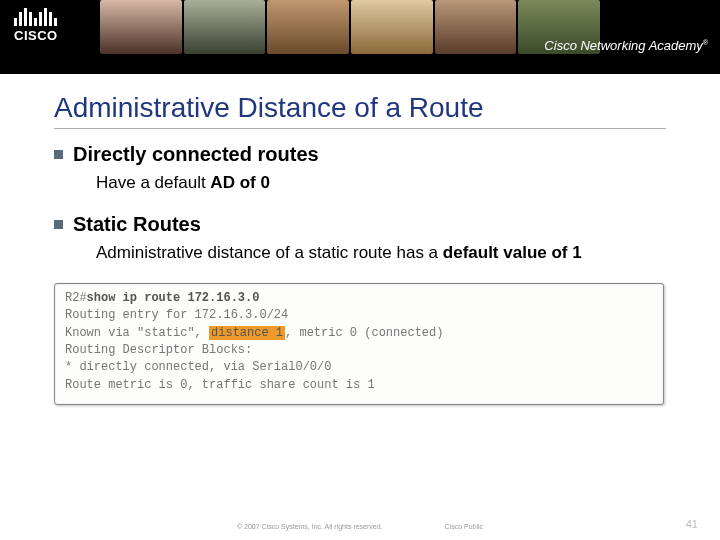 This screenshot has height=540, width=720. What do you see at coordinates (359, 368) in the screenshot?
I see `cli-line: * directly connected, via Serial0/0/0` at bounding box center [359, 368].